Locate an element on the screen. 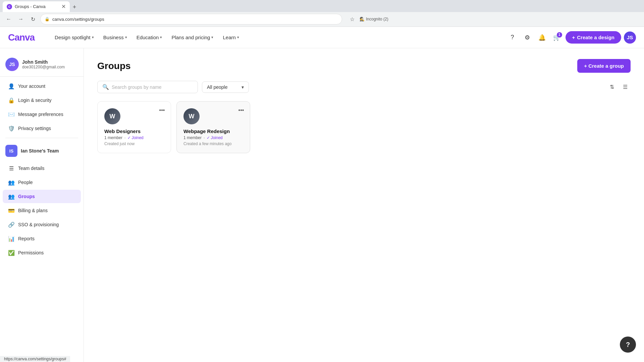  nav-education: Education ▾ is located at coordinates (150, 38).